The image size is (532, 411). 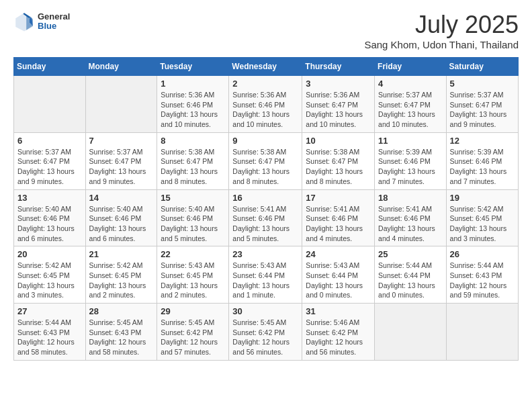 I want to click on day-detail: Sunrise: 5:46 AMSunset: 6:42 PMDaylight:…, so click(x=335, y=337).